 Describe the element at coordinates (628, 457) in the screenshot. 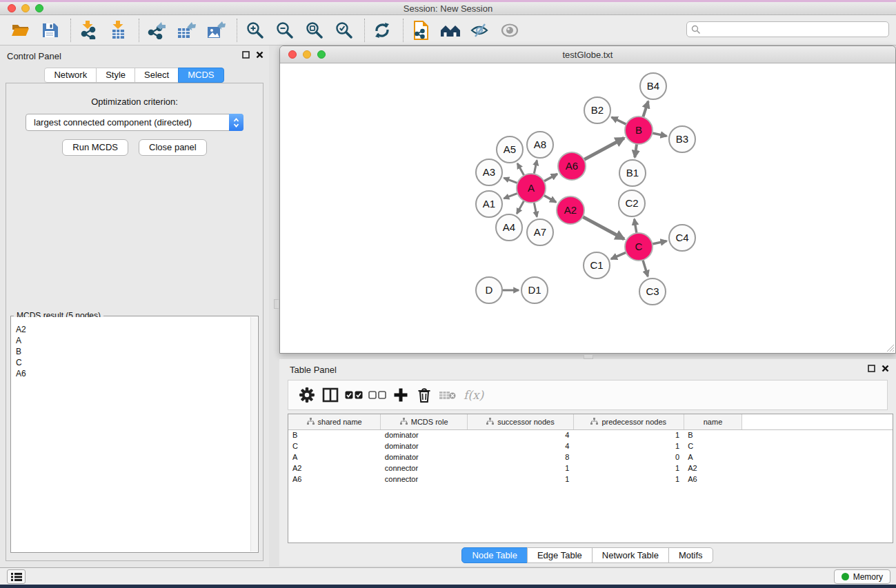

I see `table-cell: 0` at that location.